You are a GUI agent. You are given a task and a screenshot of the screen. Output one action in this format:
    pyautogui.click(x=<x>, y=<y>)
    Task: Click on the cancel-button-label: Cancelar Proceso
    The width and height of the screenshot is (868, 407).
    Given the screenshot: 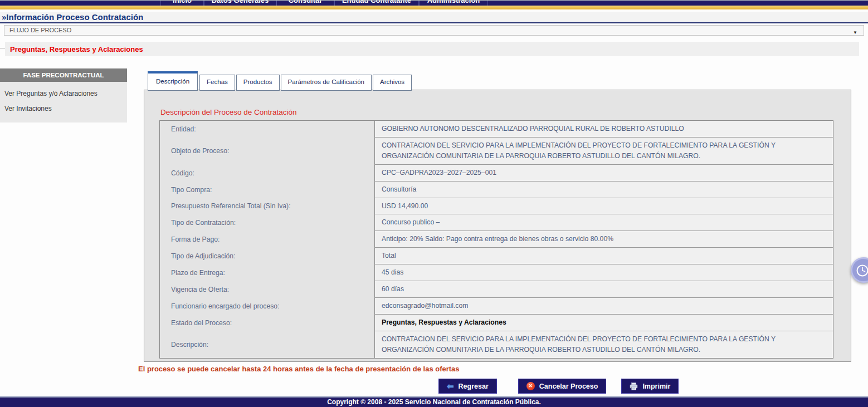 What is the action you would take?
    pyautogui.click(x=569, y=386)
    